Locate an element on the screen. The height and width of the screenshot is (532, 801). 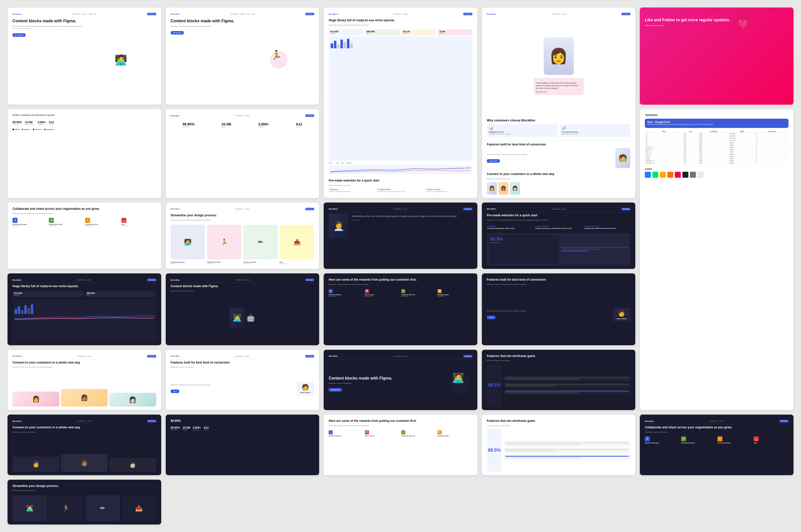
card-rewards-dark: Here are some of the rewards from puttin… is located at coordinates (400, 309).